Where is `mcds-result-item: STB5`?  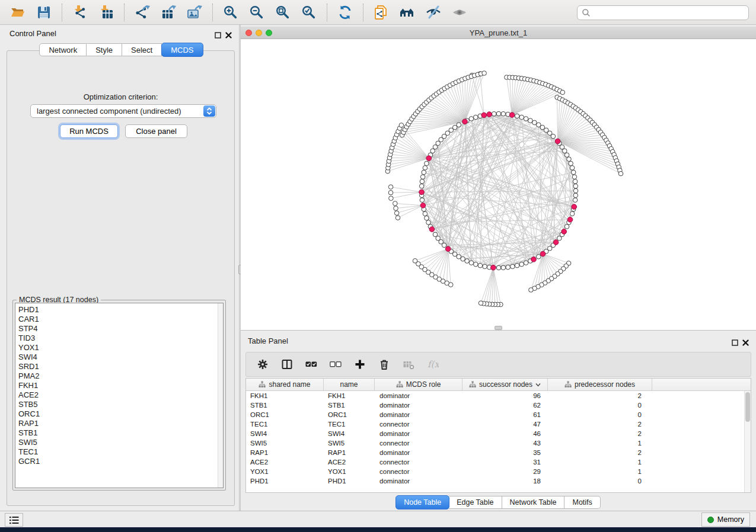
mcds-result-item: STB5 is located at coordinates (121, 405).